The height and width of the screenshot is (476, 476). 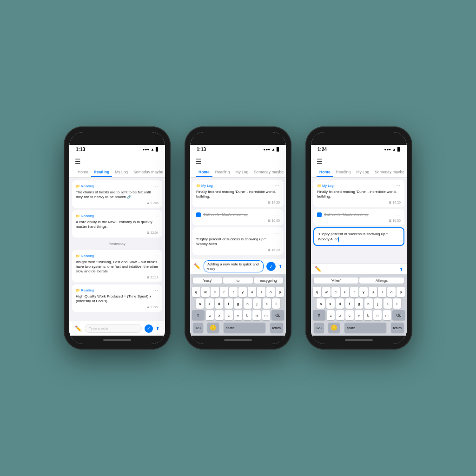 I want to click on kb-return-2: return, so click(x=277, y=328).